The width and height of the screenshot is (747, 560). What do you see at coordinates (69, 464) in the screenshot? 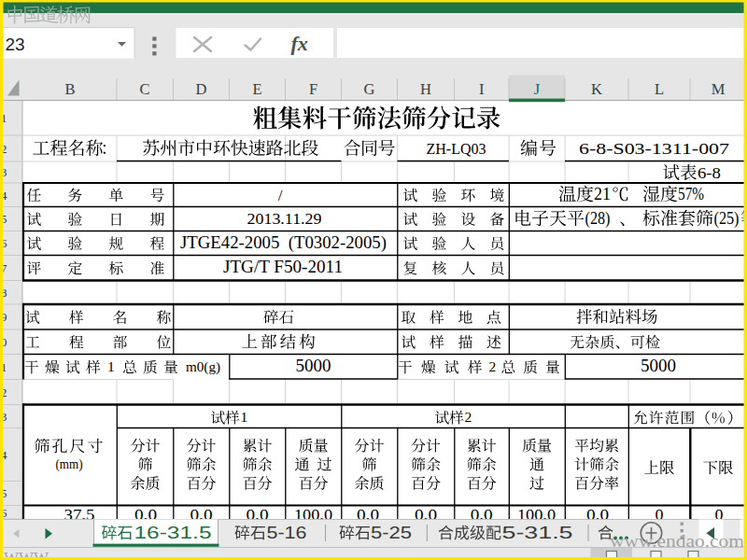
I see `svg-text: (mm)` at bounding box center [69, 464].